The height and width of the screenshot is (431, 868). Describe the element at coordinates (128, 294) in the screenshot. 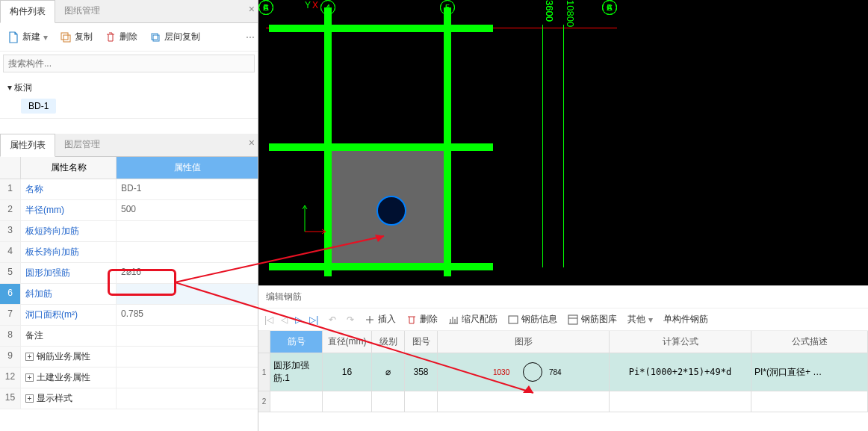

I see `prop-row: 6斜加筋` at that location.